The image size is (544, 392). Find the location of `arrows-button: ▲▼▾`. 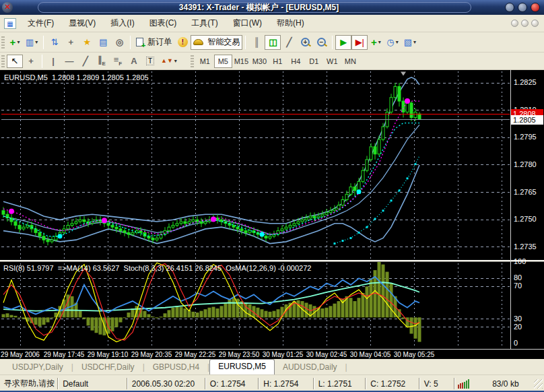

arrows-button: ▲▼▾ is located at coordinates (169, 61).